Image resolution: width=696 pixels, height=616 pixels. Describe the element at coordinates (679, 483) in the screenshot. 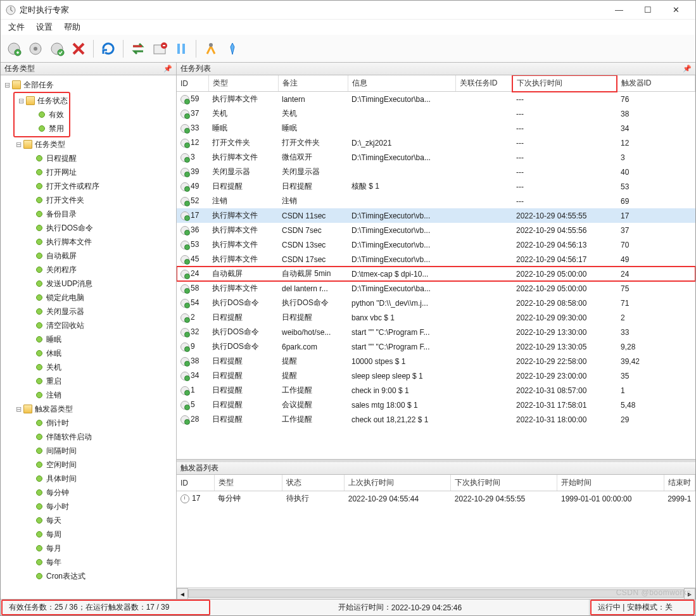

I see `trigger-col-header: 结束时` at that location.